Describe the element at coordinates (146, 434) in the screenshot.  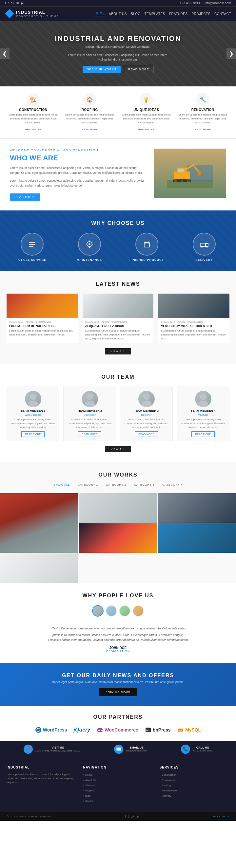
I see `team-read-3-button: READ MORE` at that location.